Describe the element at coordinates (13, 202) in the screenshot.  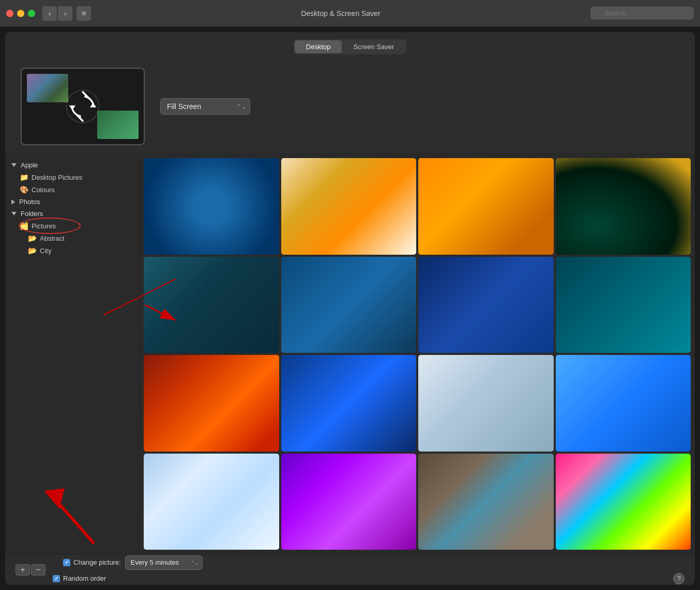
I see `triangle-right-icon` at that location.